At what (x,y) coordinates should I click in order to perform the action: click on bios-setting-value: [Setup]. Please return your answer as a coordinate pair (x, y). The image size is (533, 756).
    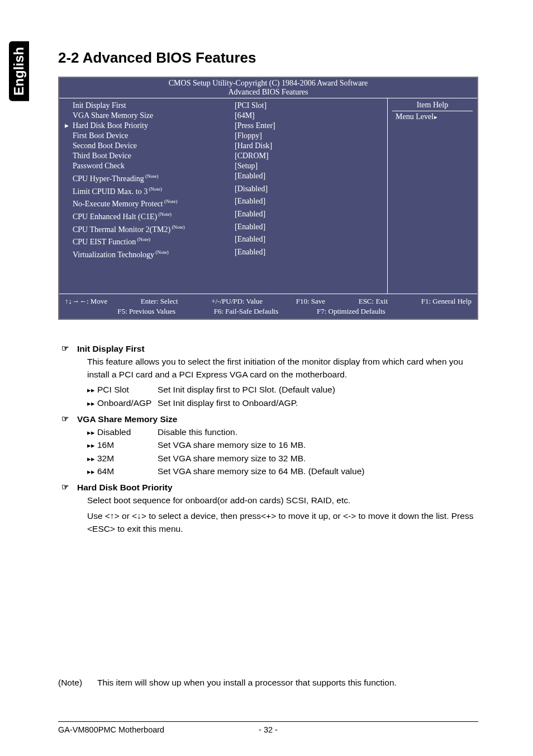
    Looking at the image, I should click on (246, 166).